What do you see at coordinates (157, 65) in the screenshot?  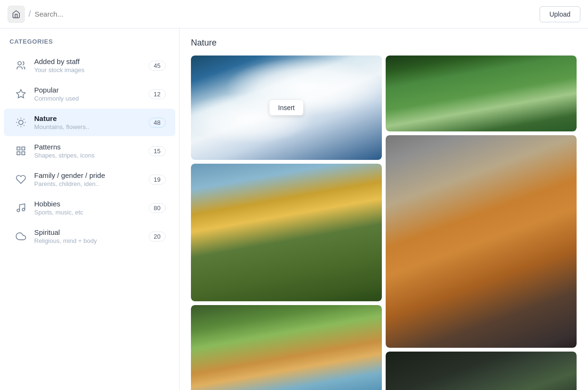 I see `sidebar-item-added-by-staff-count: 45` at bounding box center [157, 65].